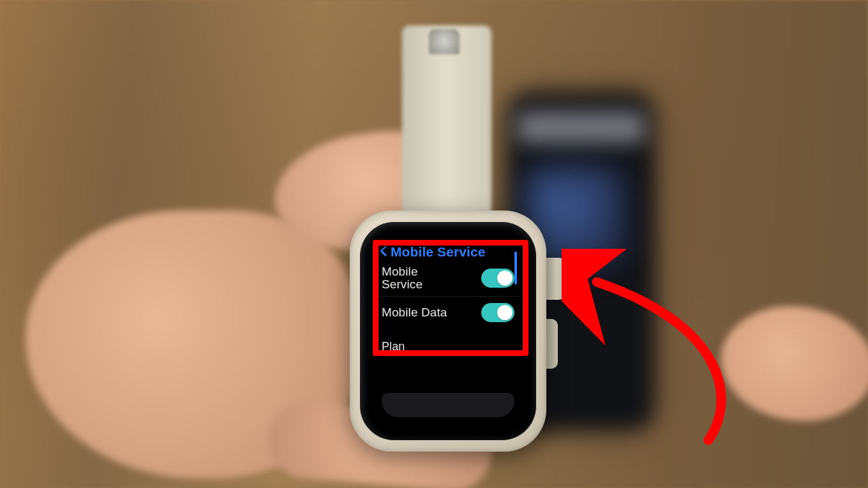 The image size is (868, 488). I want to click on screen-header: Mobile Service, so click(448, 251).